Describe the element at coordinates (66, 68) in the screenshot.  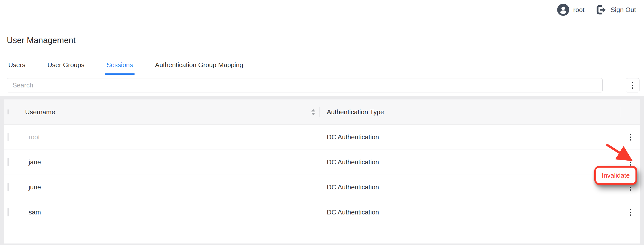
I see `tab-user-groups: User Groups` at that location.